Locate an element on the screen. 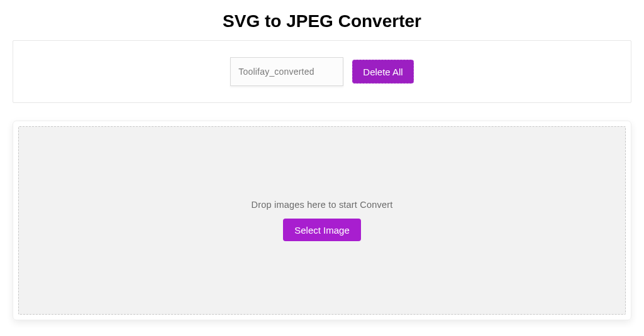  dropzone-hint: Drop images here to start Convert is located at coordinates (322, 205).